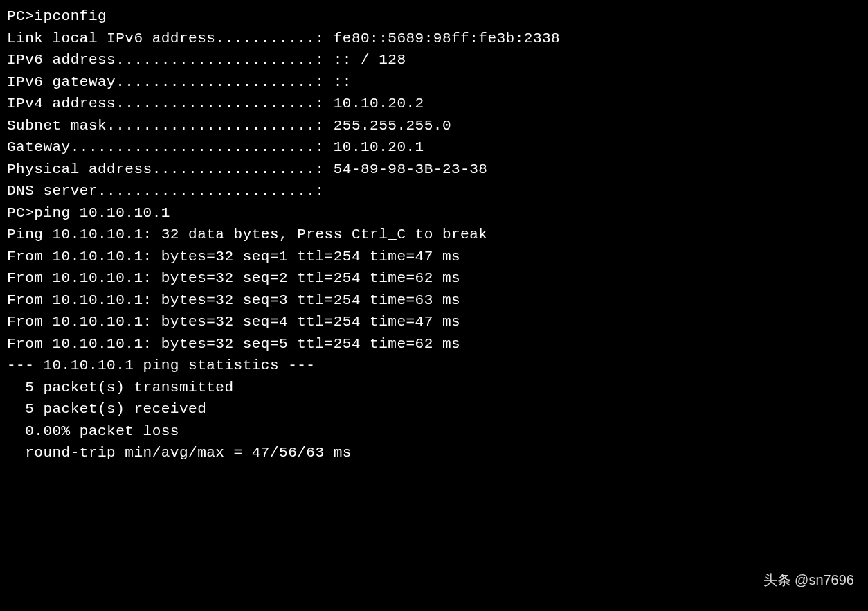 The height and width of the screenshot is (611, 868). I want to click on ping-stats-loss: 0.00% packet loss, so click(434, 432).